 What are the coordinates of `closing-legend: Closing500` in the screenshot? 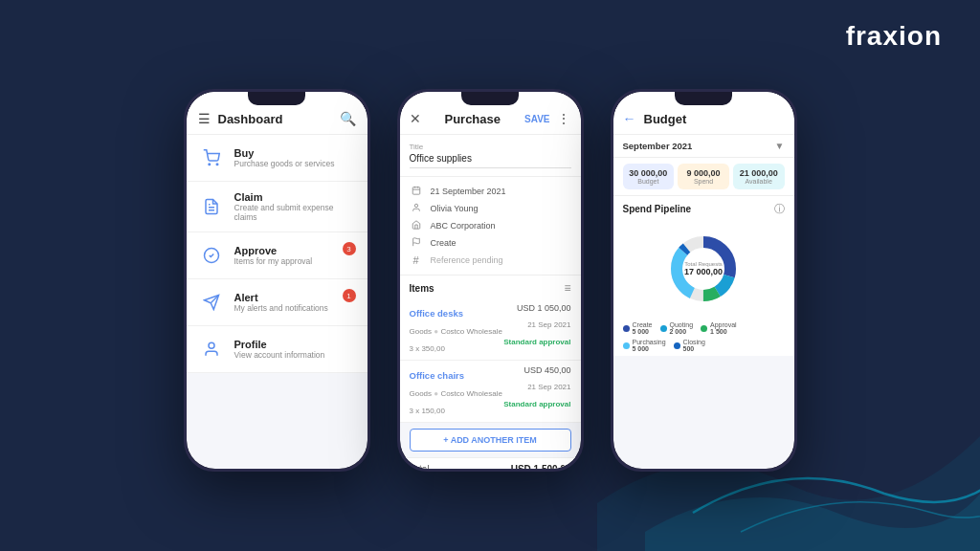 It's located at (695, 345).